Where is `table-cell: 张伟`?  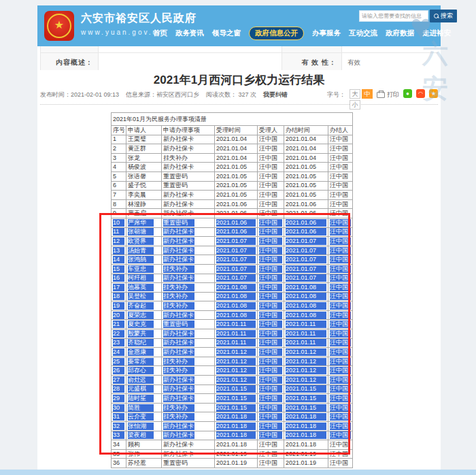
table-cell: 张伟 is located at coordinates (144, 454).